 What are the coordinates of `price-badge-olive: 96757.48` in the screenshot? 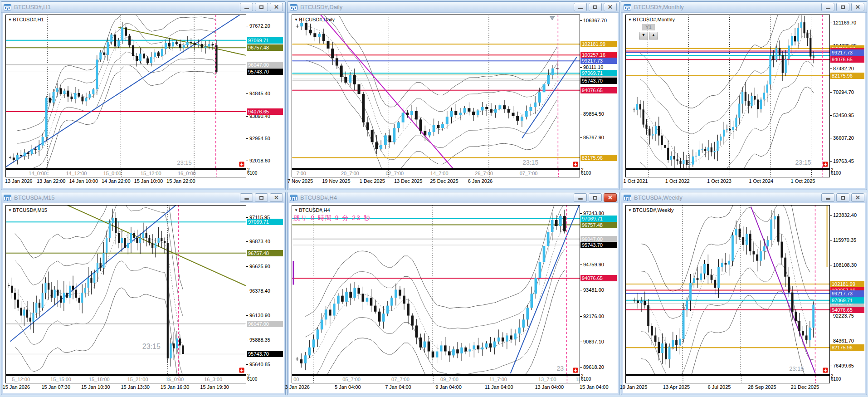 It's located at (265, 253).